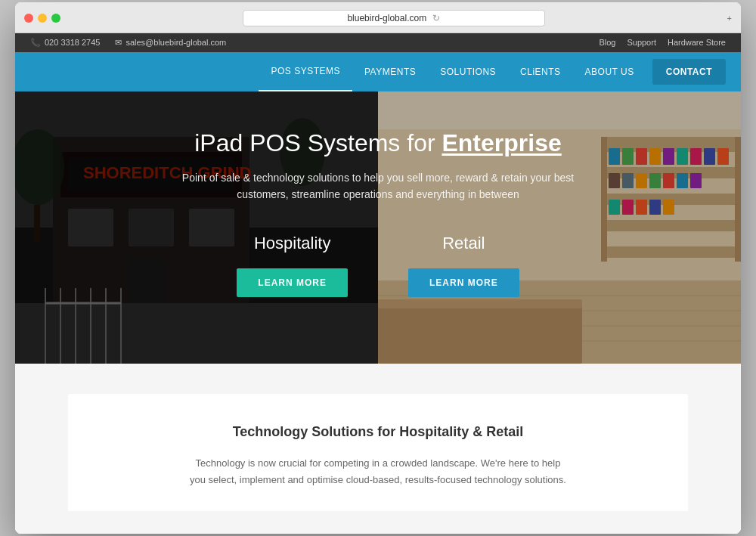 The image size is (756, 536). I want to click on hero-card-retail: Retail LEARN MORE, so click(464, 265).